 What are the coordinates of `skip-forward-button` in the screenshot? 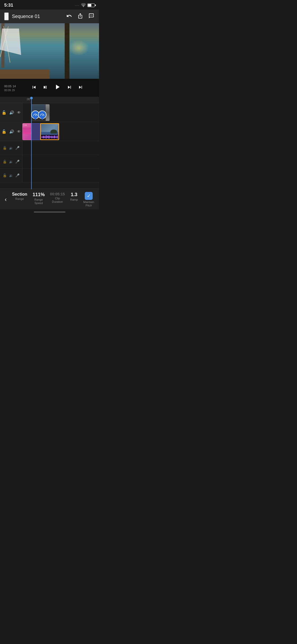 It's located at (81, 88).